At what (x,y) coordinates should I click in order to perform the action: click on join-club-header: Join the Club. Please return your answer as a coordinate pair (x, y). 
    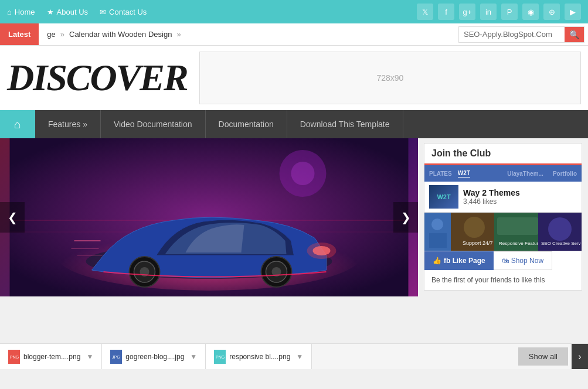
    Looking at the image, I should click on (503, 155).